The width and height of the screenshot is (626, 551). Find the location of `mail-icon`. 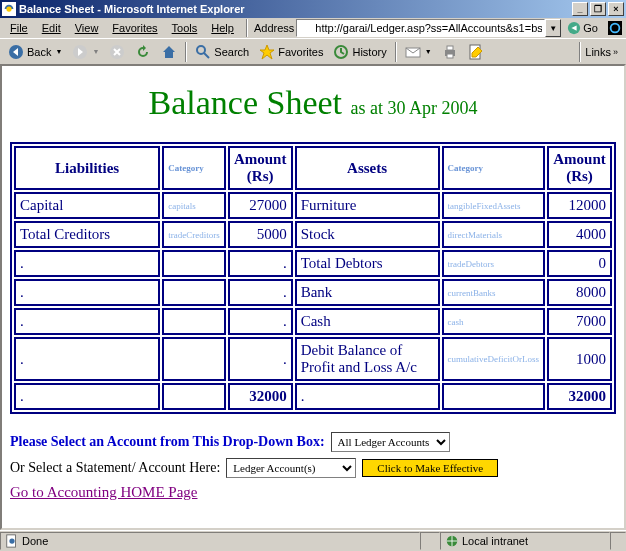

mail-icon is located at coordinates (413, 52).